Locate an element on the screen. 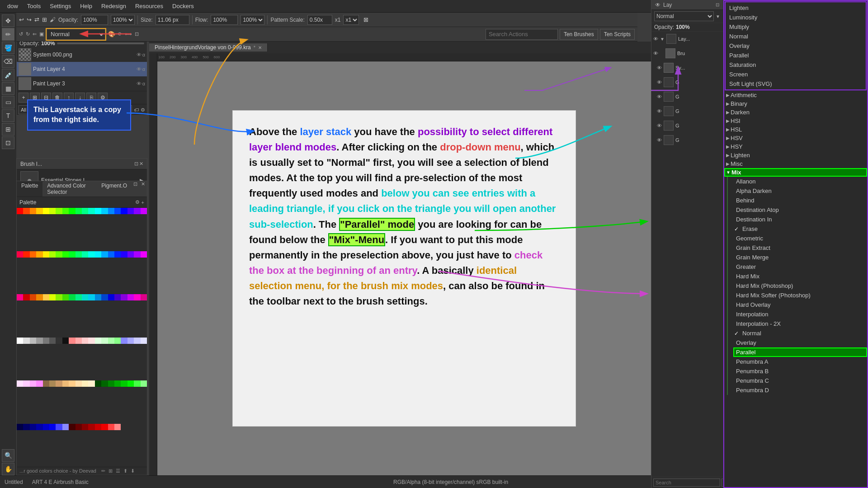 The image size is (868, 488). menu-item-resources: Resources is located at coordinates (149, 6).